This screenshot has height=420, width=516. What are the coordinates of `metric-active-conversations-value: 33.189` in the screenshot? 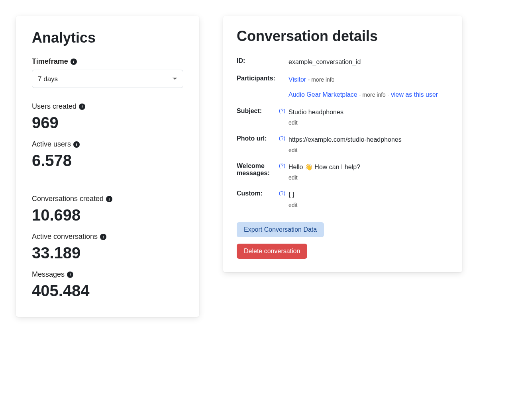 It's located at (108, 253).